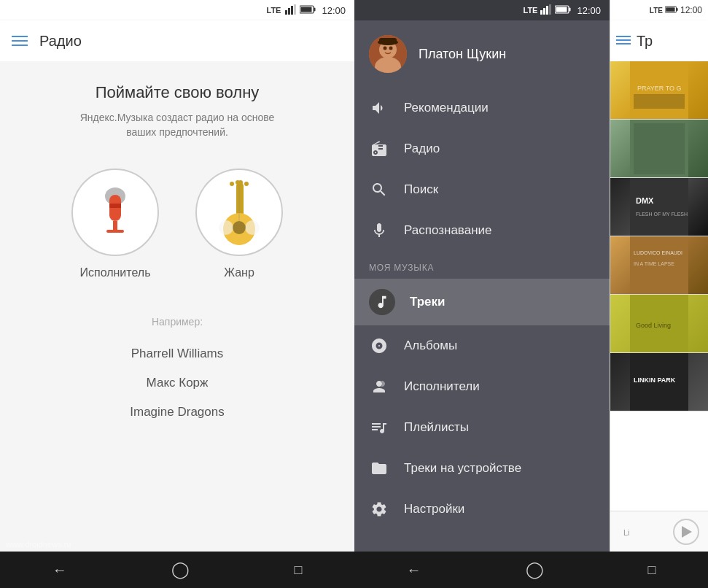 The width and height of the screenshot is (708, 588). What do you see at coordinates (652, 570) in the screenshot?
I see `recent-button-right: □` at bounding box center [652, 570].